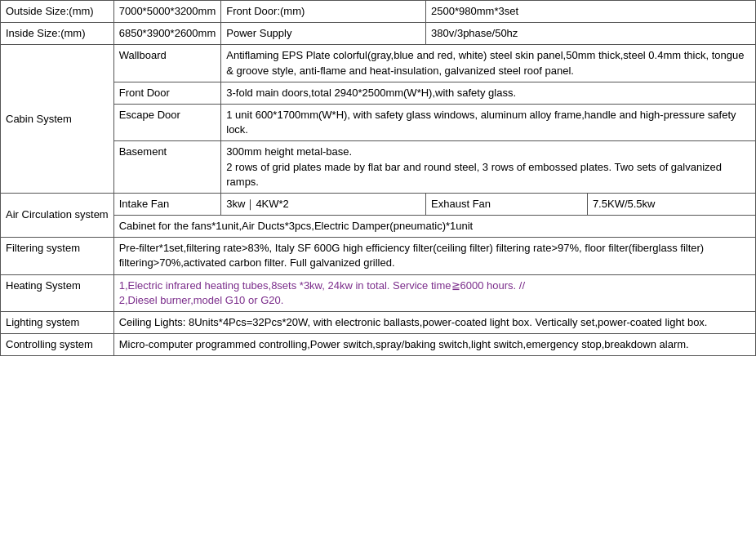 Image resolution: width=756 pixels, height=548 pixels. I want to click on table-row: Escape Door 1 unit 600*1700mm(W*H), with…, so click(379, 123).